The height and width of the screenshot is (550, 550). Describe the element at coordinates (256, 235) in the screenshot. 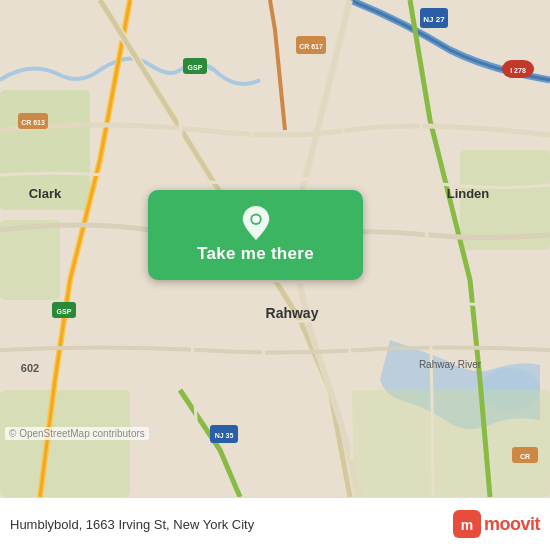

I see `take-me-there-button: Take me there` at that location.